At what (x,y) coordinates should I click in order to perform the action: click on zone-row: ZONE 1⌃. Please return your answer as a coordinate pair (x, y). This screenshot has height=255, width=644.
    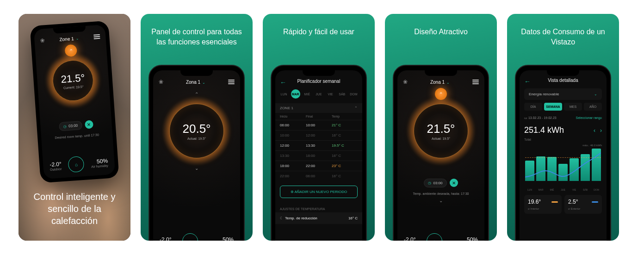
    Looking at the image, I should click on (319, 108).